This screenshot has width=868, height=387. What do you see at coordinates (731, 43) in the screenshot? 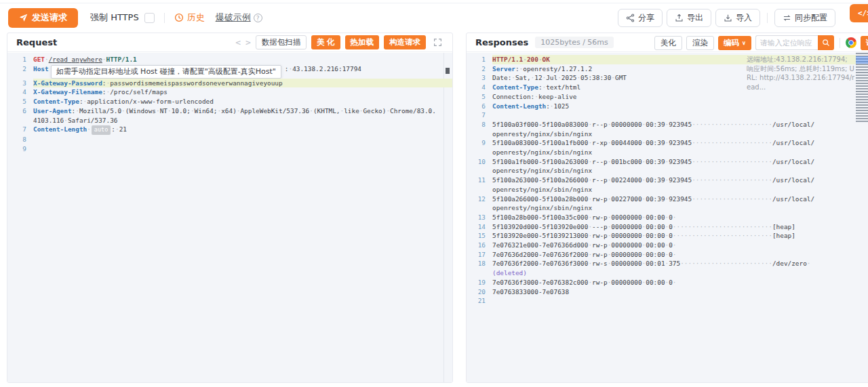
I see `encode-label: 编码` at bounding box center [731, 43].